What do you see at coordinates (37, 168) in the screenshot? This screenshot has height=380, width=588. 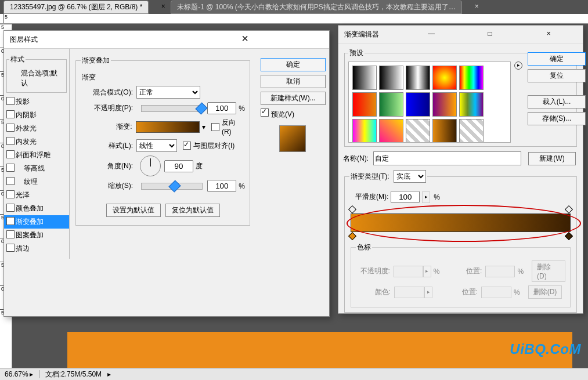 I see `style-contour: 等高线` at bounding box center [37, 168].